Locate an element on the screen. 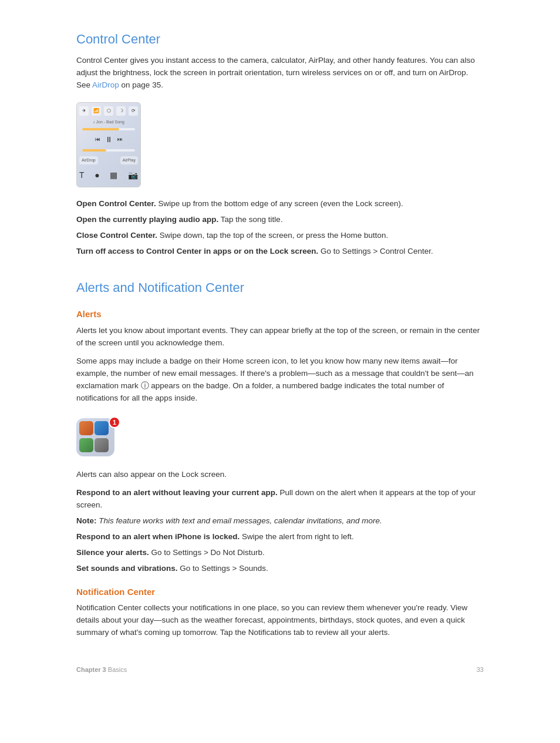  cc-instruction-1: Open Control Center. Swipe up from the b… is located at coordinates (280, 204).